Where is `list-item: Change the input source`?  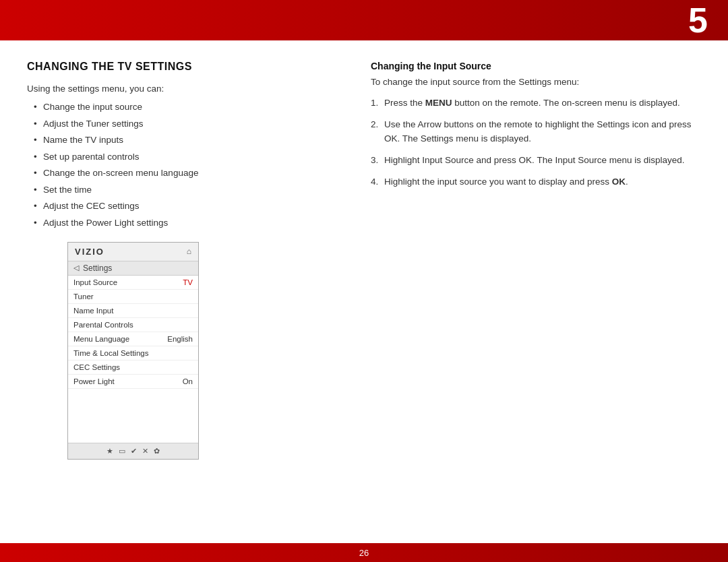
list-item: Change the input source is located at coordinates (185, 107).